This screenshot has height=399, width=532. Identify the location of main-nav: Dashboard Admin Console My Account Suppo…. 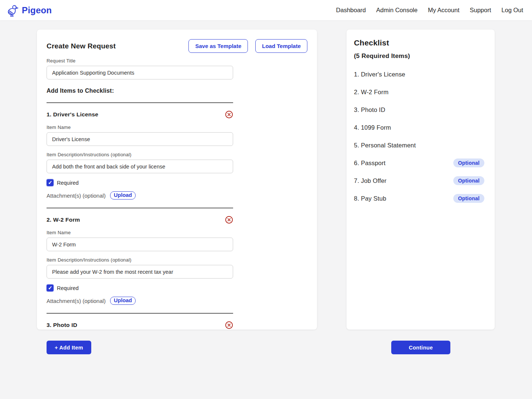
(430, 10).